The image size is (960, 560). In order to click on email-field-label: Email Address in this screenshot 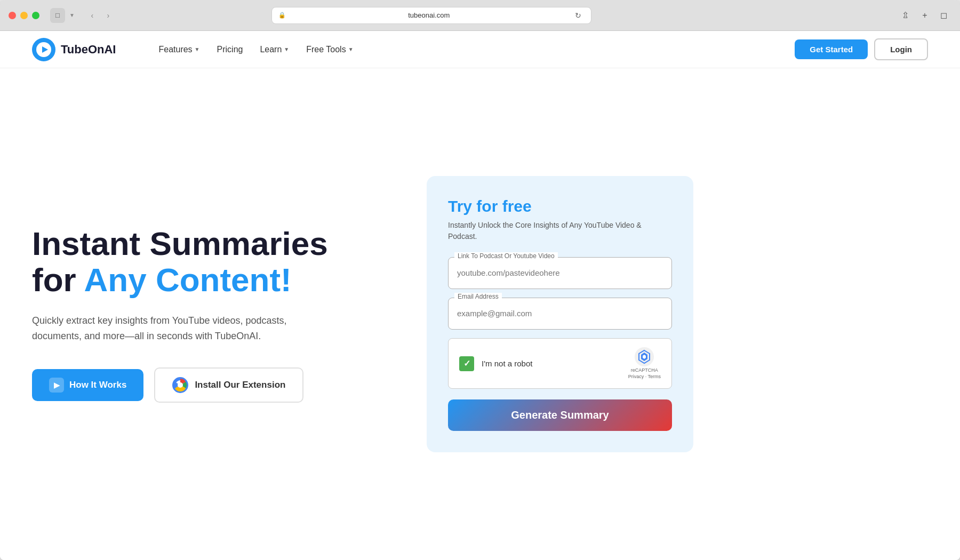, I will do `click(478, 297)`.